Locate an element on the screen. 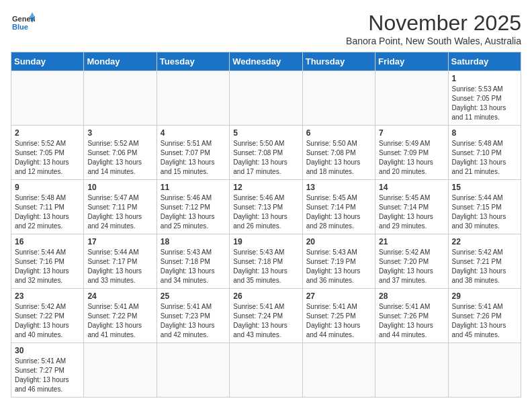 The width and height of the screenshot is (532, 411). header: General Blue November 2025 Banora Point,… is located at coordinates (266, 28).